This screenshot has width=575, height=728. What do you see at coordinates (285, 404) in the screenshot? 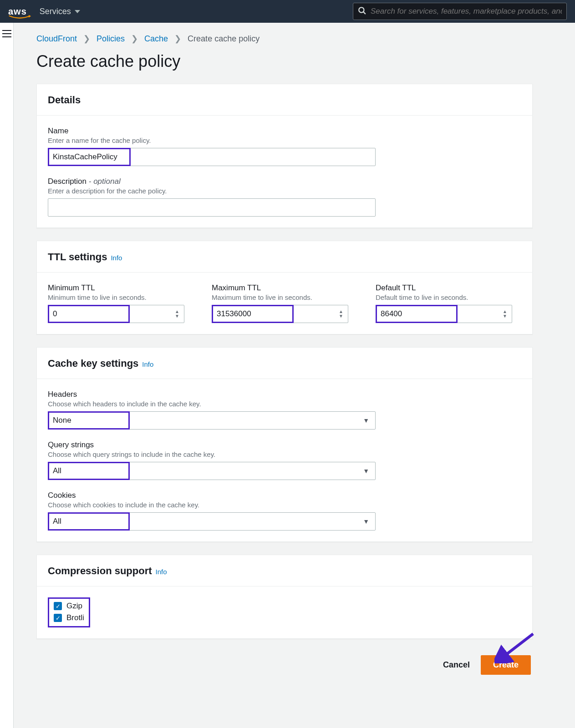
I see `headers-hint: Choose which headers to include in the c…` at bounding box center [285, 404].